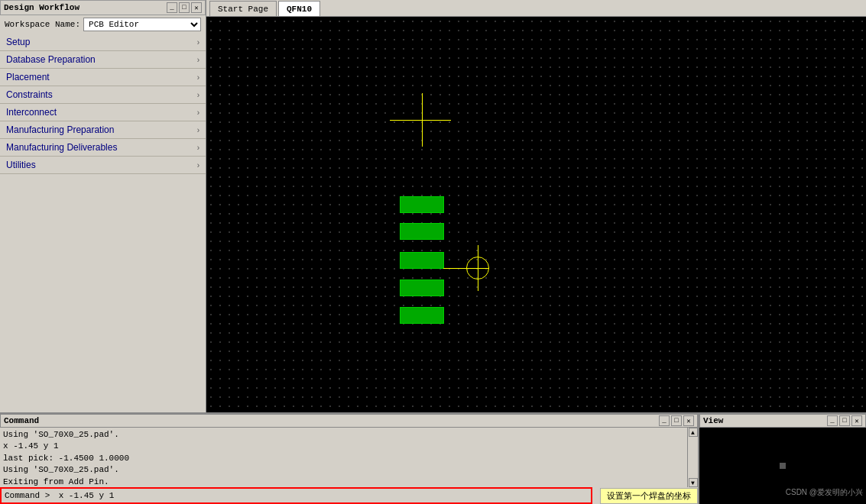  What do you see at coordinates (102, 8) in the screenshot?
I see `workflow-title-bar: Design Workflow _ □ ✕` at bounding box center [102, 8].